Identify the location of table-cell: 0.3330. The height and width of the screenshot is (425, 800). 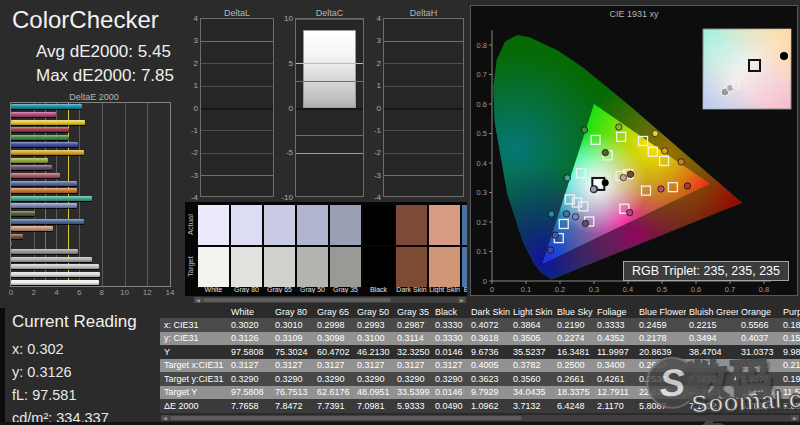
(450, 338).